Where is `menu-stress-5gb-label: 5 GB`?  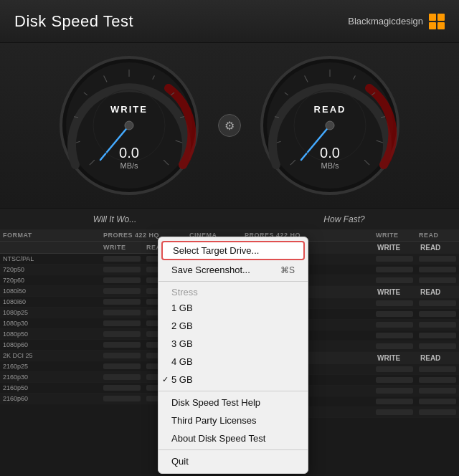
menu-stress-5gb-label: 5 GB is located at coordinates (182, 380).